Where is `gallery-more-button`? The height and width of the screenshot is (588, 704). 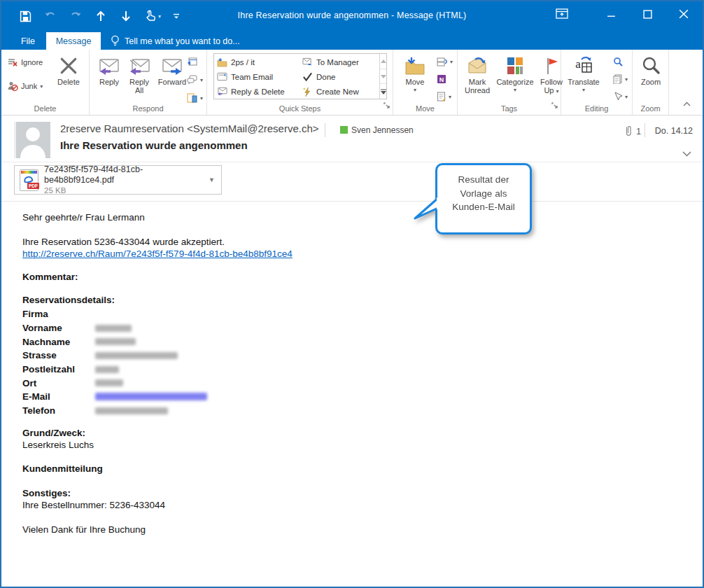 gallery-more-button is located at coordinates (383, 91).